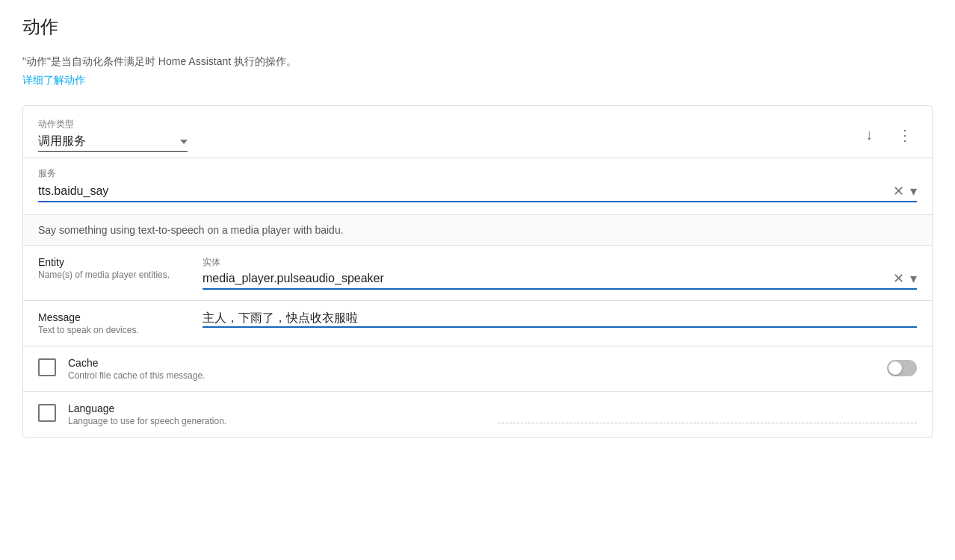  I want to click on entity-zh-label: 实体, so click(560, 263).